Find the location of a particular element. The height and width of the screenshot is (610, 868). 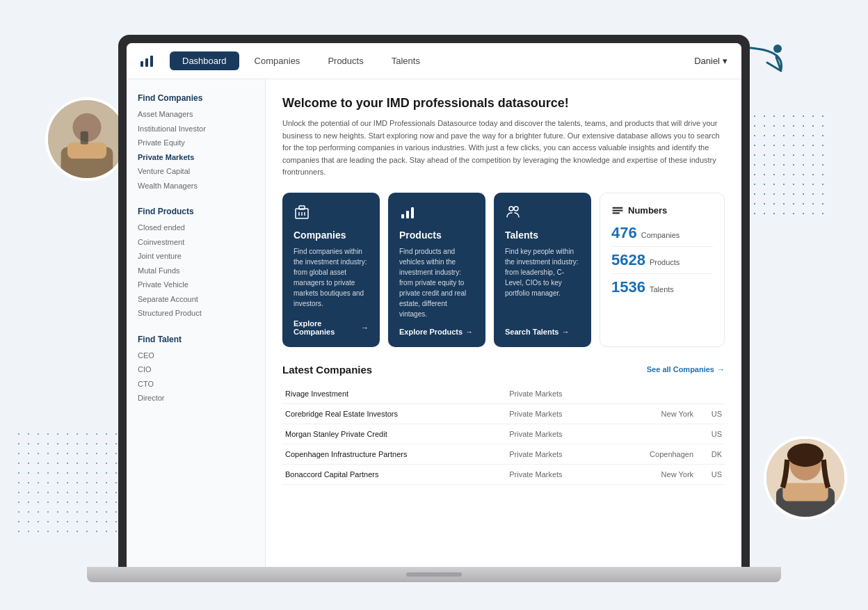

latest-companies-table: Rivage Investment Private Markets Corebr… is located at coordinates (504, 434).